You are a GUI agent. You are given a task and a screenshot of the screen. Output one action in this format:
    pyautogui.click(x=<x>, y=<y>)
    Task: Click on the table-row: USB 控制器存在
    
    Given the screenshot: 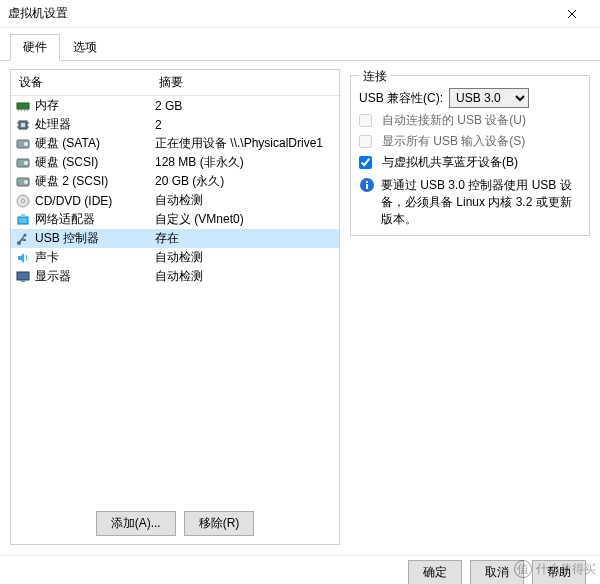 What is the action you would take?
    pyautogui.click(x=175, y=238)
    